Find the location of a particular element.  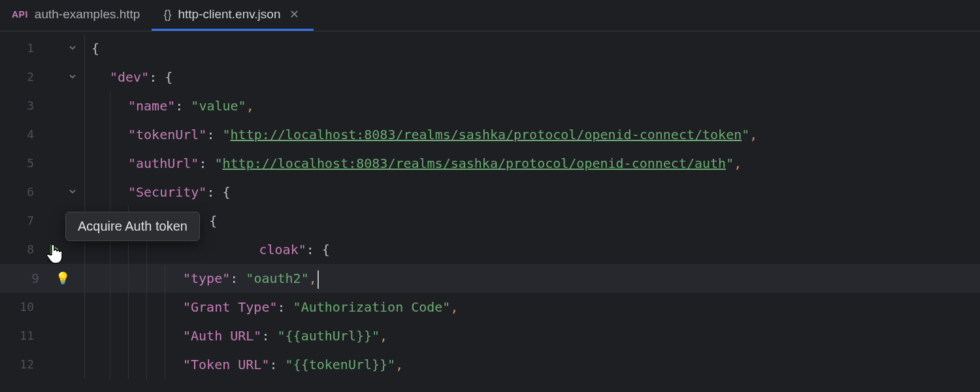

code-content: { is located at coordinates (92, 48).